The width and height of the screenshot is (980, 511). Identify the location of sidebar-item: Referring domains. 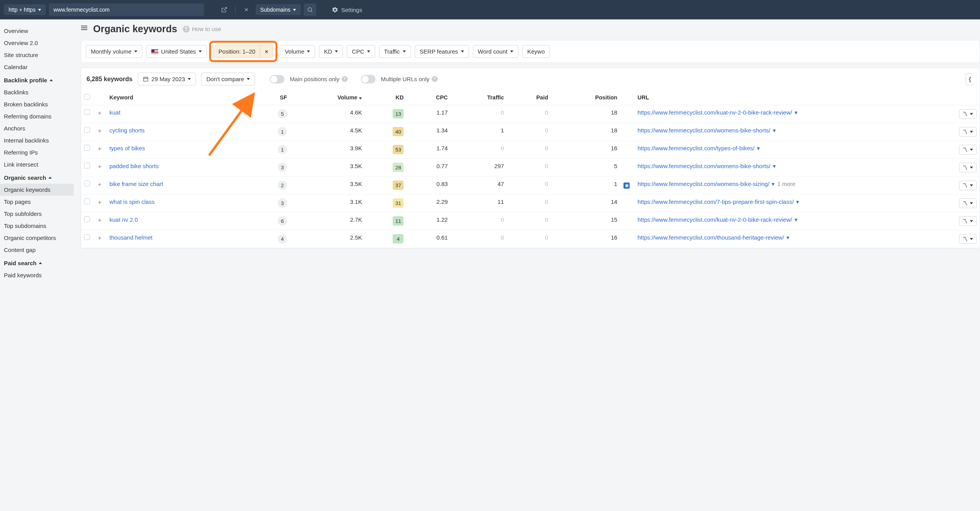
(37, 116).